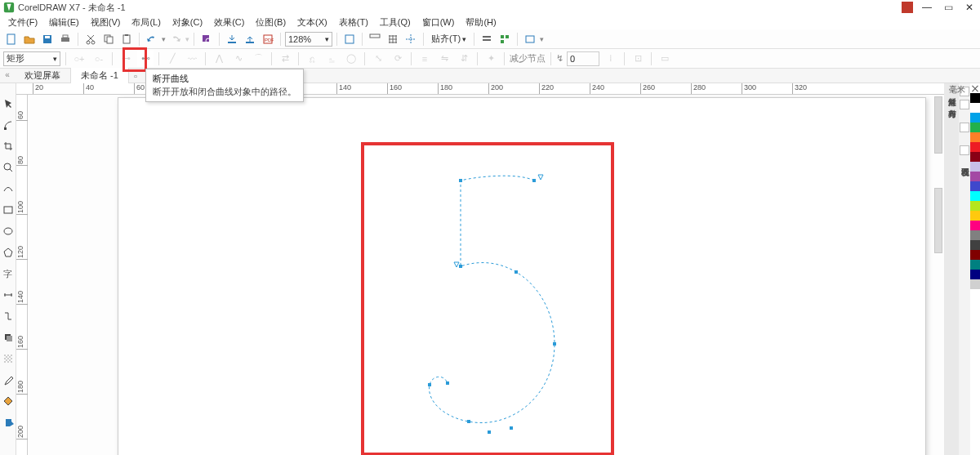 The image size is (980, 455). Describe the element at coordinates (378, 59) in the screenshot. I see `stretch-nodes-button: ⤡` at that location.